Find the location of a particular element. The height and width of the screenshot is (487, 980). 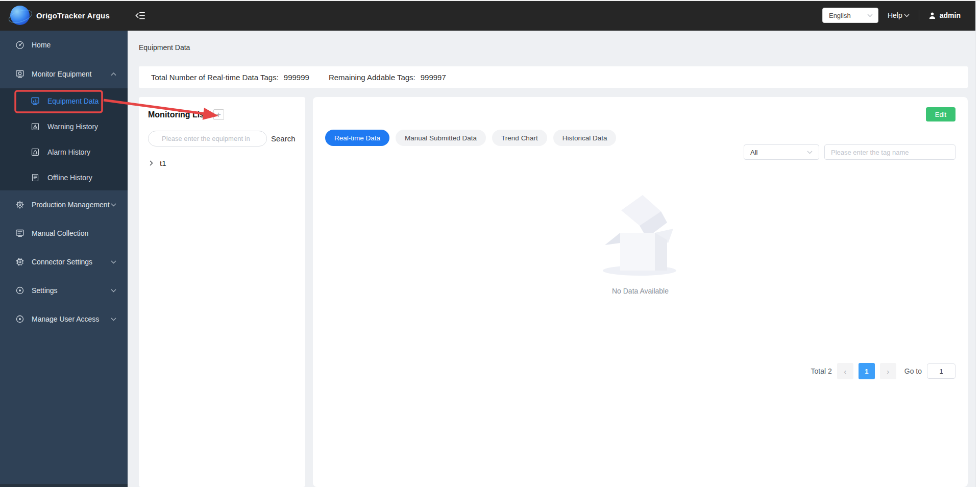

monitoring-list-panel: Monitoring List + Search t1 is located at coordinates (222, 292).